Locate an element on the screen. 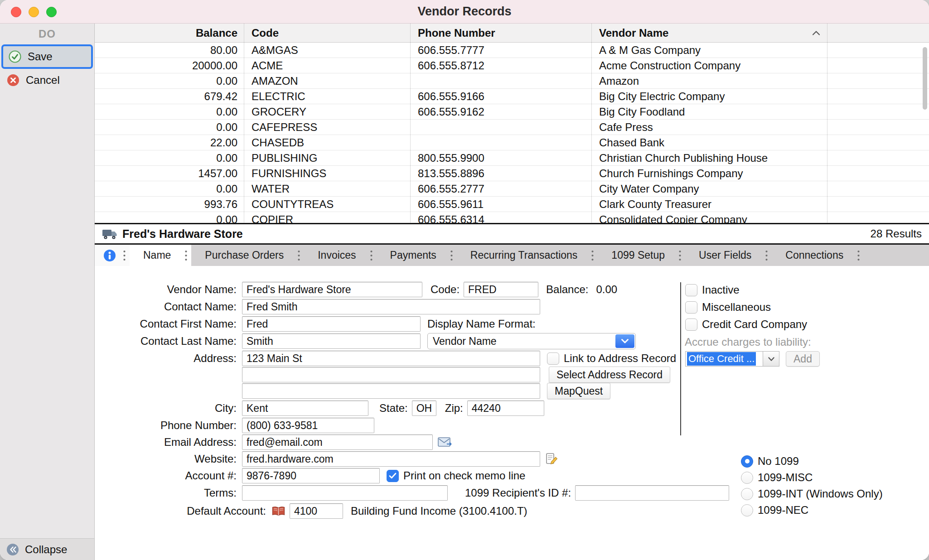 This screenshot has height=560, width=929. address-line3-input is located at coordinates (391, 391).